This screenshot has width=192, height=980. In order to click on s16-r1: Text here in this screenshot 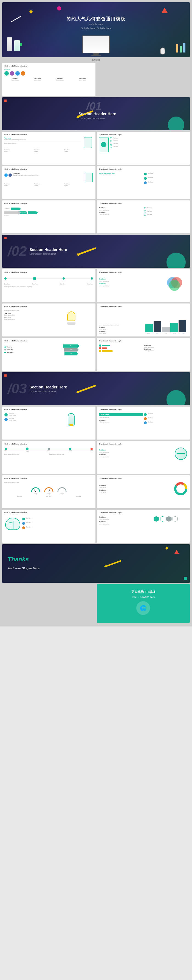, I will do `click(166, 415)`.